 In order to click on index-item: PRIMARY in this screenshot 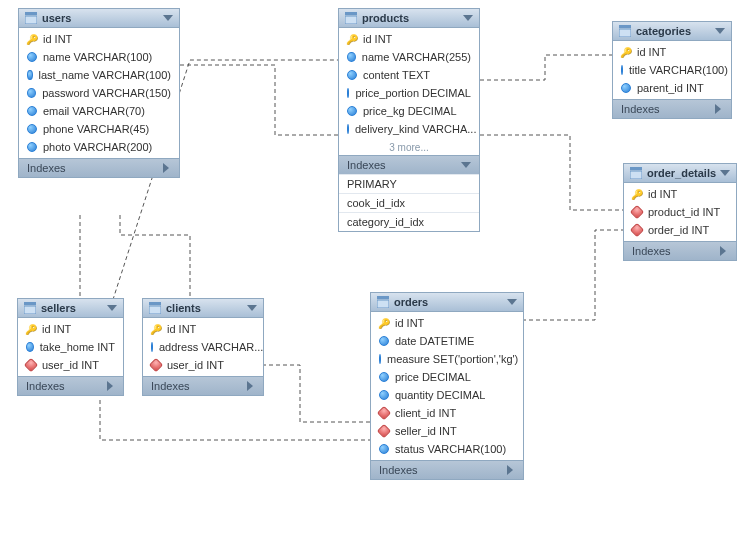, I will do `click(409, 184)`.